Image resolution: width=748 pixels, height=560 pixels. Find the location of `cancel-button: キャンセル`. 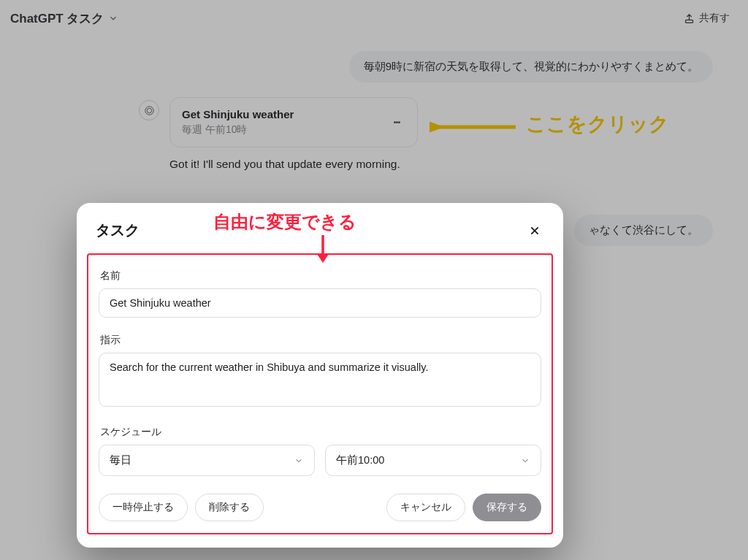

cancel-button: キャンセル is located at coordinates (426, 507).